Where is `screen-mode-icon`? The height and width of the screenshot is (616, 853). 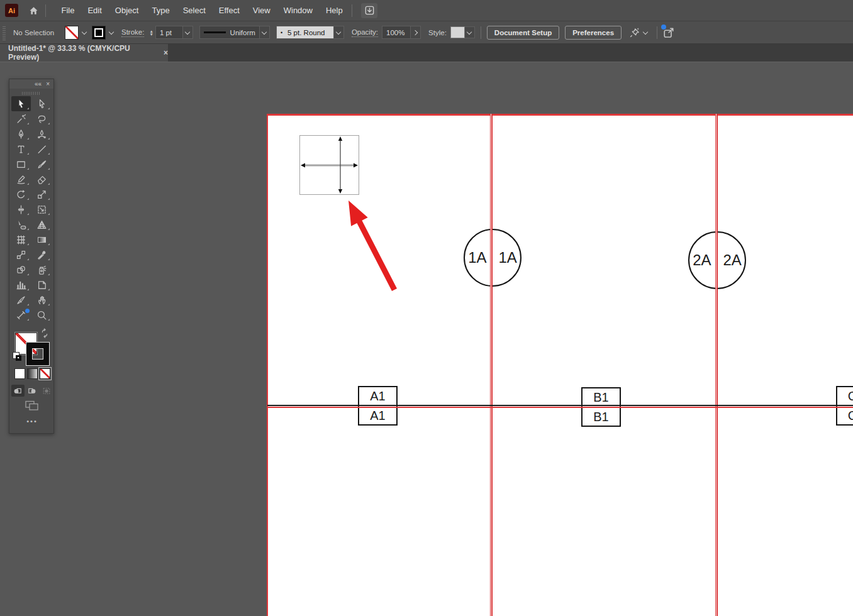 screen-mode-icon is located at coordinates (32, 405).